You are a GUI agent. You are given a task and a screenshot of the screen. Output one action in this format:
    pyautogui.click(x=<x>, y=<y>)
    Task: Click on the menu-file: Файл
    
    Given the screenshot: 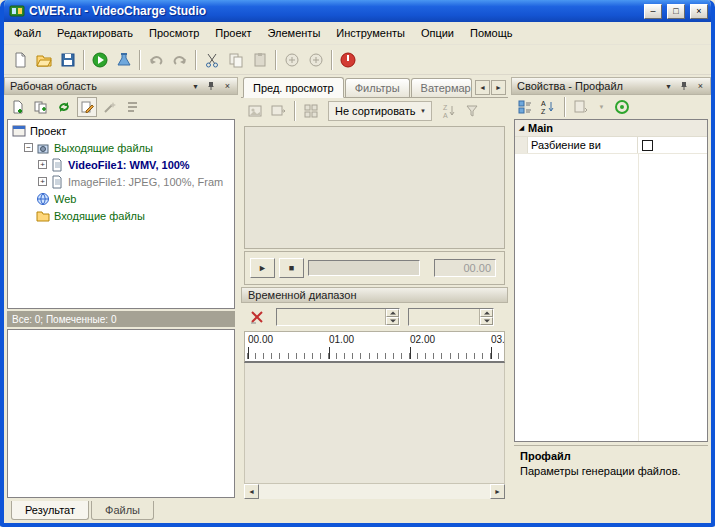 What is the action you would take?
    pyautogui.click(x=28, y=33)
    